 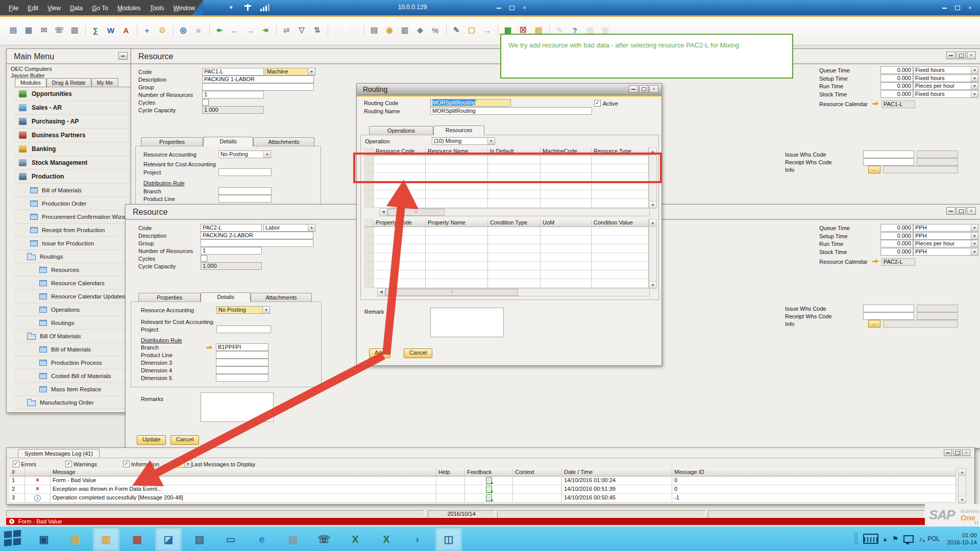 What do you see at coordinates (111, 30) in the screenshot?
I see `export-word-icon: W` at bounding box center [111, 30].